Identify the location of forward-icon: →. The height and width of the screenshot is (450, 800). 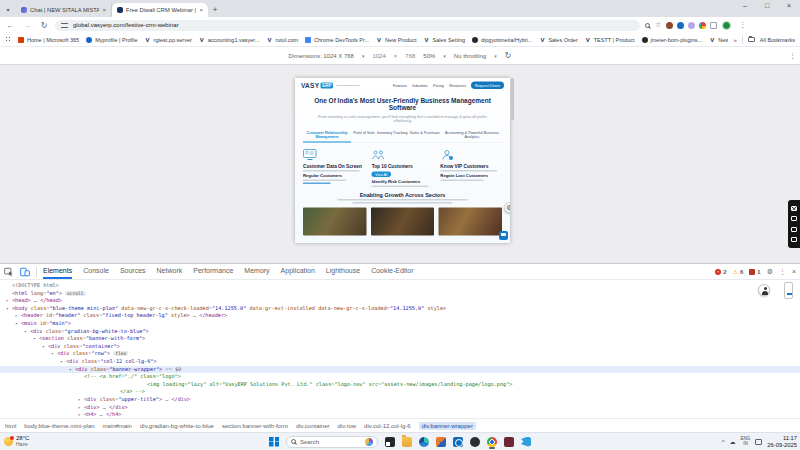
(27, 26).